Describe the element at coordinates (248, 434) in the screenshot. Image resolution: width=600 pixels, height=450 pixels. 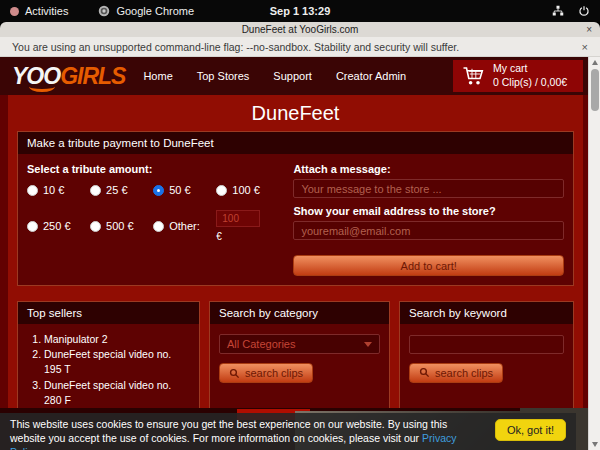
I see `cookie-message: This website uses cookies to ensure you …` at that location.